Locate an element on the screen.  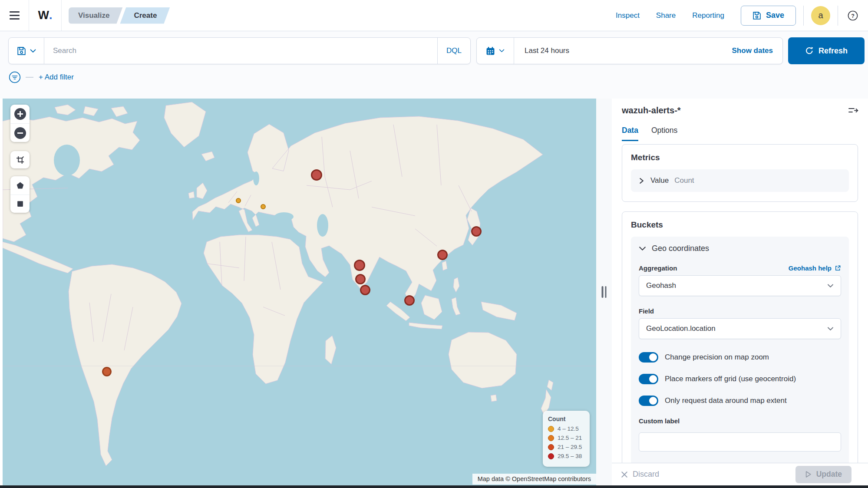
zoom-out-button is located at coordinates (20, 133).